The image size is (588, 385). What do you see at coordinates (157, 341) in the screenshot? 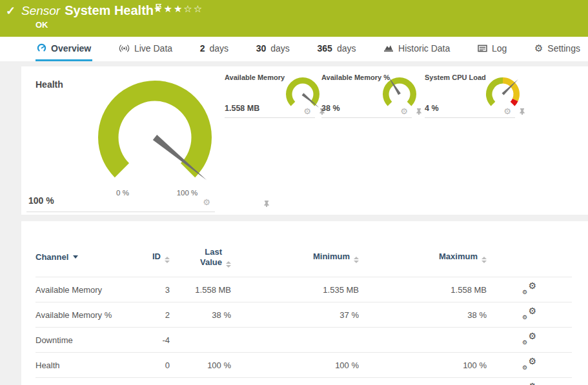
I see `id-cell: -4` at bounding box center [157, 341].